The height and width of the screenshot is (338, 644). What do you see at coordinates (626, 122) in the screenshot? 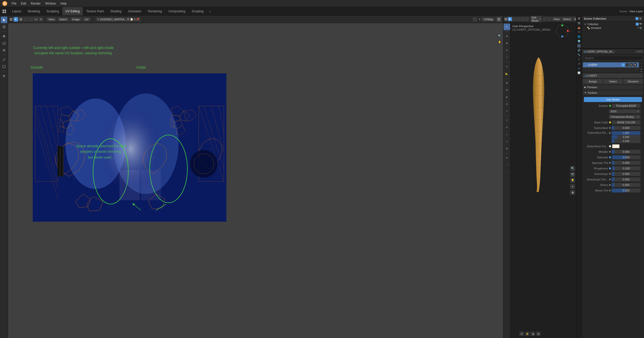
I see `base-color-value: BASE COLOR` at bounding box center [626, 122].